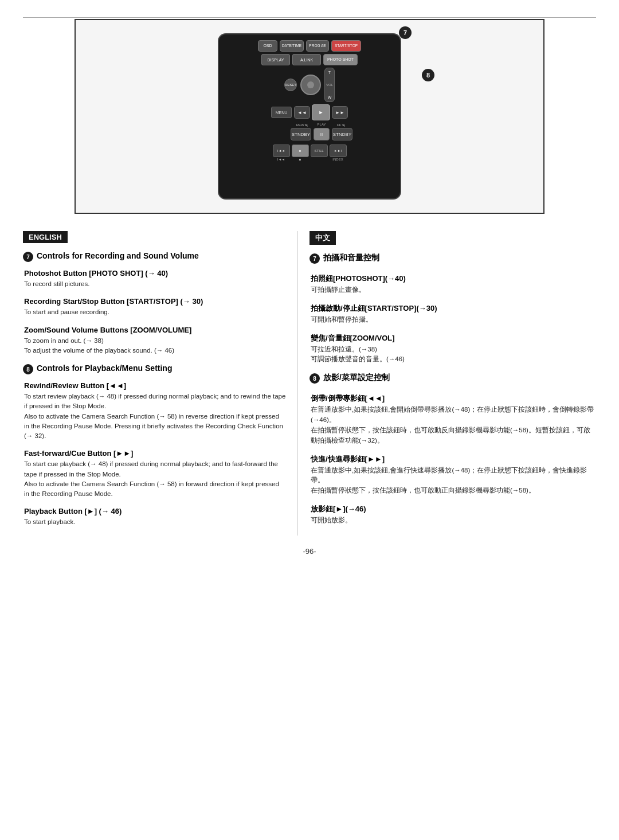  What do you see at coordinates (311, 85) in the screenshot?
I see `joystick` at bounding box center [311, 85].